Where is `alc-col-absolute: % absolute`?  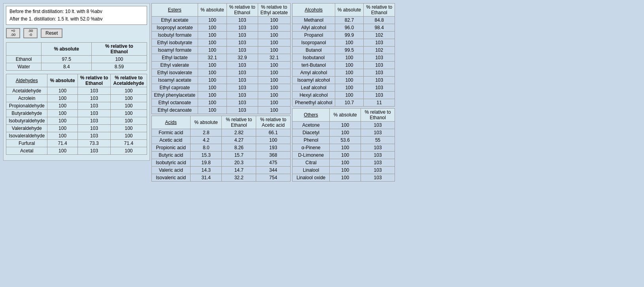 alc-col-absolute: % absolute is located at coordinates (349, 10).